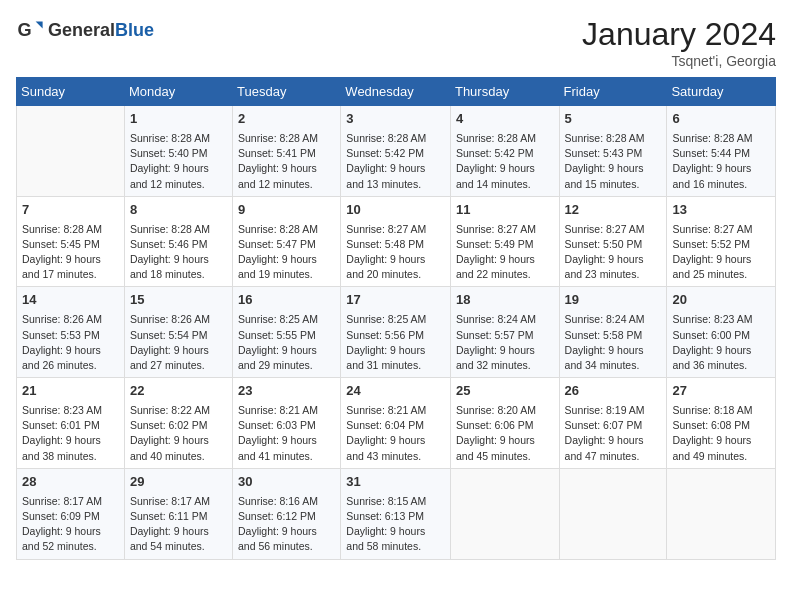 This screenshot has height=612, width=792. What do you see at coordinates (70, 210) in the screenshot?
I see `day-number: 7` at bounding box center [70, 210].